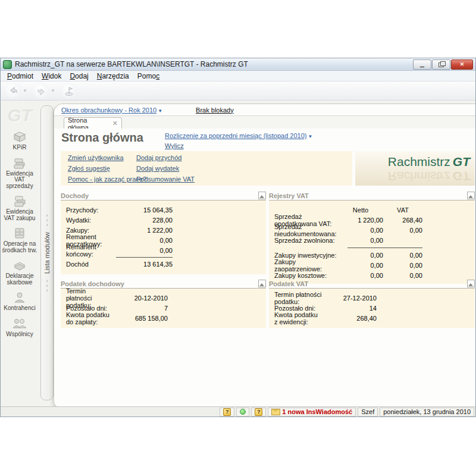  Describe the element at coordinates (25, 90) in the screenshot. I see `back-dropdown-icon: ▼` at that location.